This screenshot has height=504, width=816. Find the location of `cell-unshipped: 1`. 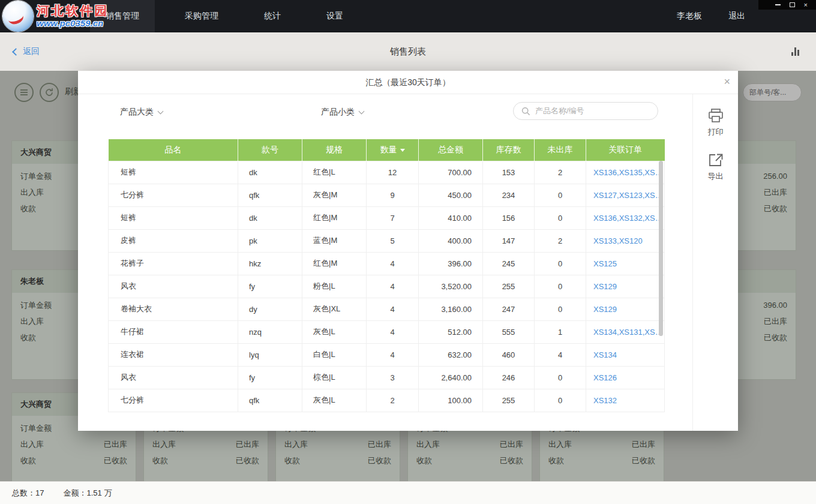

cell-unshipped: 1 is located at coordinates (560, 332).